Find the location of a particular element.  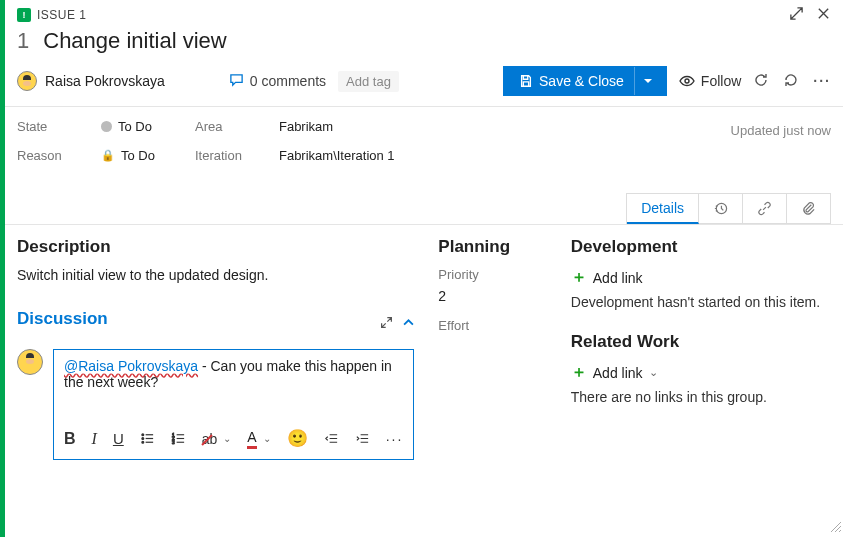

emoji-button: 🙂 is located at coordinates (298, 438).